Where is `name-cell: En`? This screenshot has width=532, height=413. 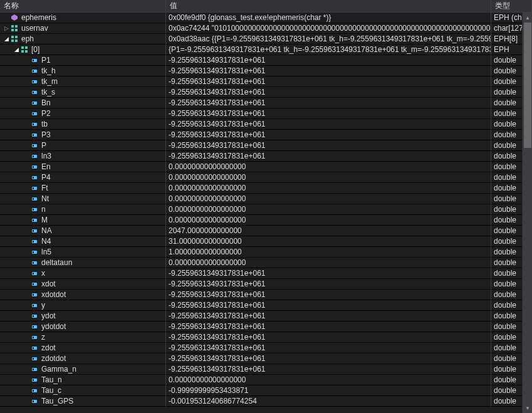
name-cell: En is located at coordinates (83, 167).